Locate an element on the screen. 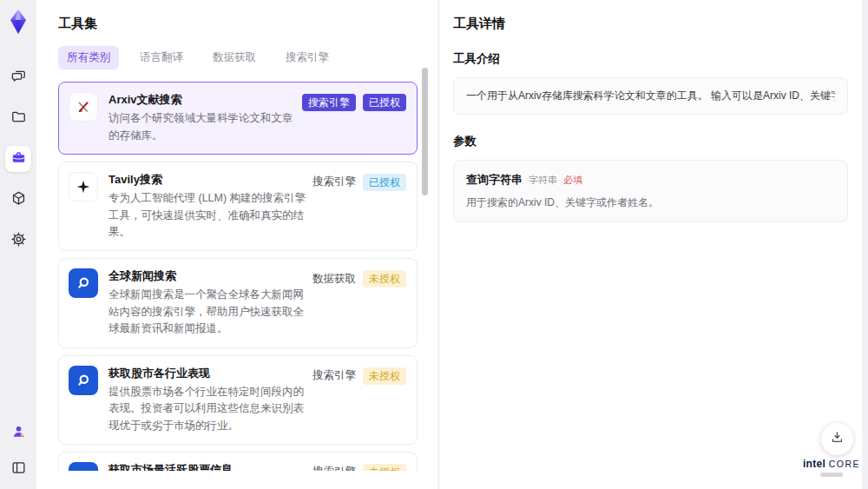 The image size is (868, 489). download-icon is located at coordinates (837, 439).